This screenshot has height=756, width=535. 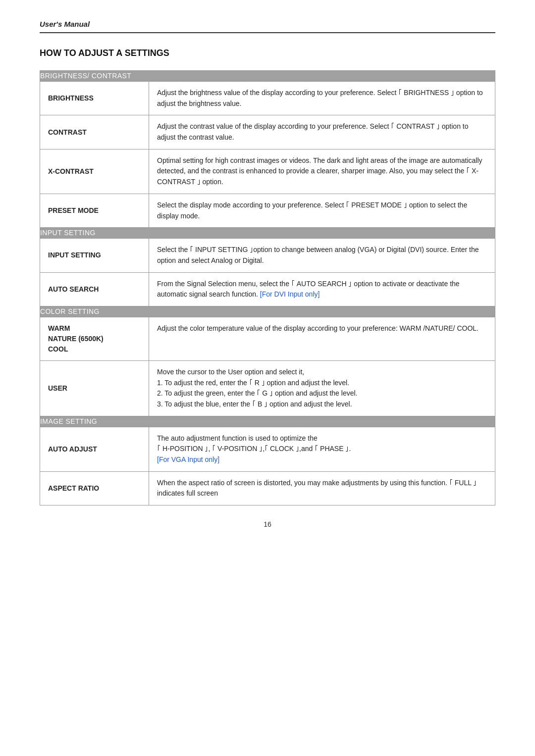 What do you see at coordinates (95, 388) in the screenshot?
I see `label-user: USER` at bounding box center [95, 388].